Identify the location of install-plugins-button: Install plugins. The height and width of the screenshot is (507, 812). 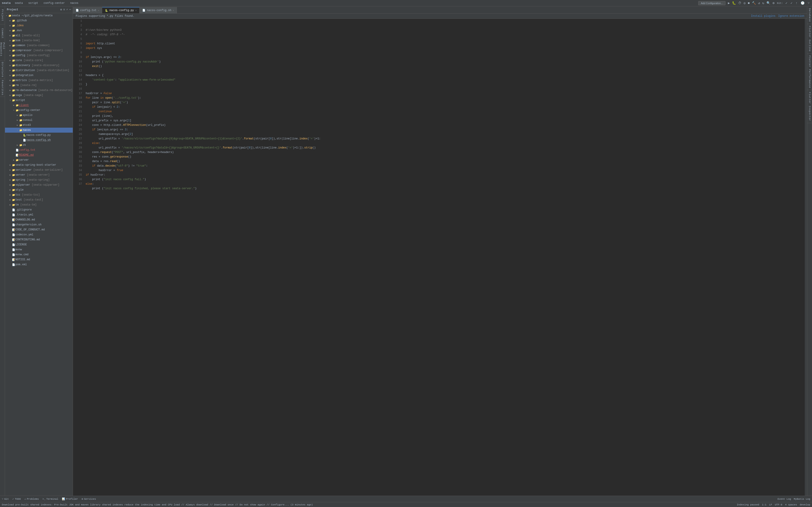
(763, 16).